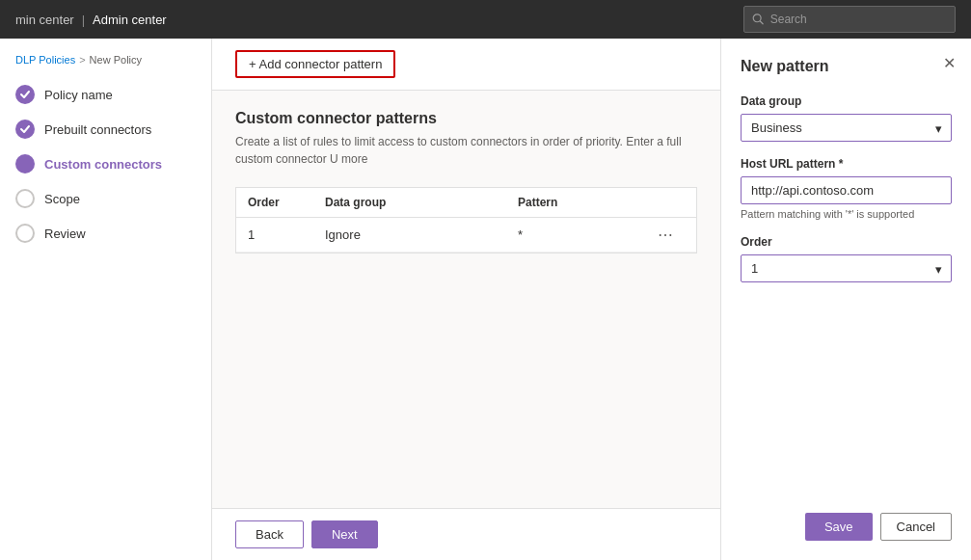 The height and width of the screenshot is (560, 971). I want to click on admin-center-label: Admin center, so click(129, 19).